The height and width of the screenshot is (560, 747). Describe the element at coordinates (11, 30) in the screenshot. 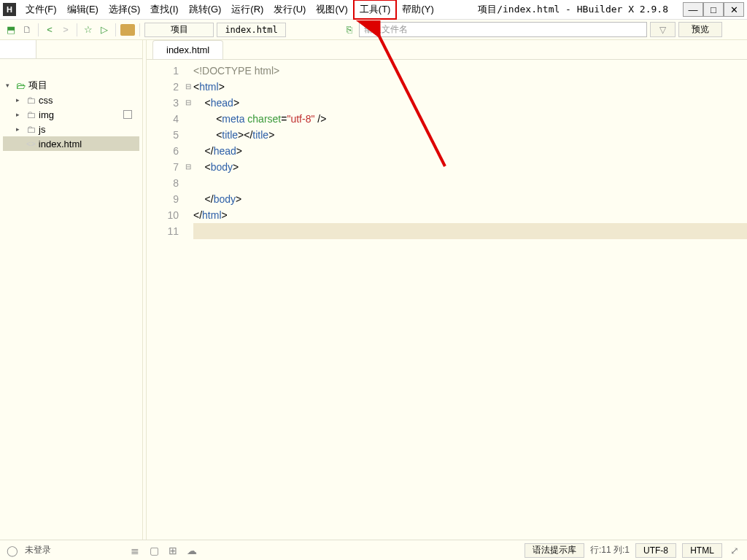

I see `new-file-icon: ⬒` at that location.